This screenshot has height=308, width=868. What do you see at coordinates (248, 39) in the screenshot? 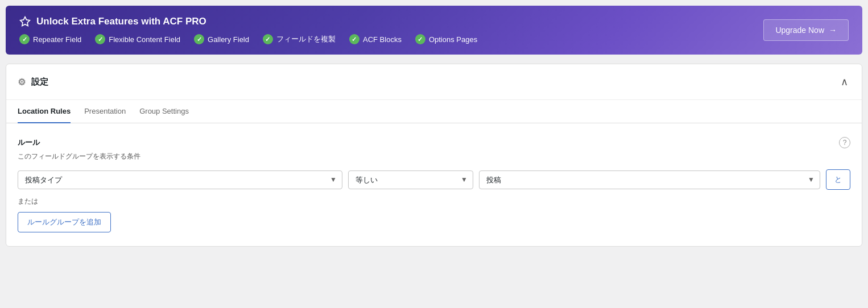
I see `banner-features: Repeater Field Flexible Content Field Ga…` at bounding box center [248, 39].